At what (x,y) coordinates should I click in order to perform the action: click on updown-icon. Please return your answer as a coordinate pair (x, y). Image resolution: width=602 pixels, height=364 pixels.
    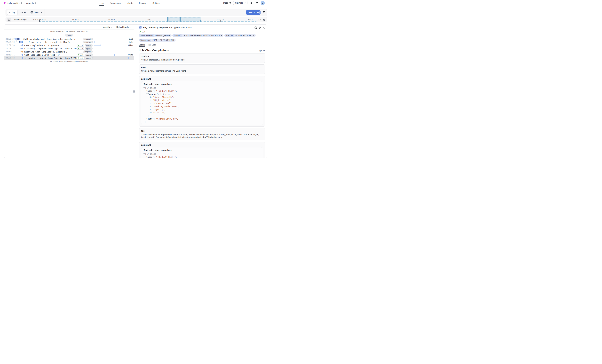
    Looking at the image, I should click on (22, 3).